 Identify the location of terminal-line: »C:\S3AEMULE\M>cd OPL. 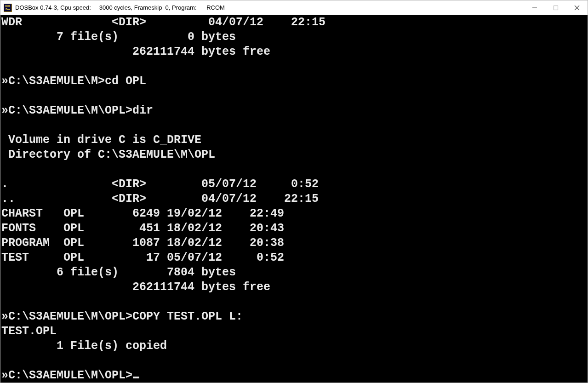
(294, 81).